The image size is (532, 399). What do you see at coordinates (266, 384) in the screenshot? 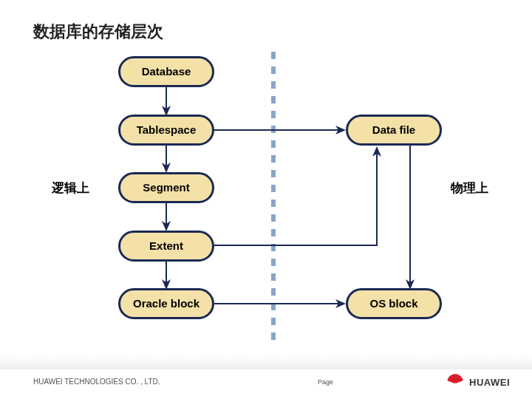
I see `footer: HUAWEI TECHNOLOGIES CO. , LTD. Page HUAW…` at bounding box center [266, 384].